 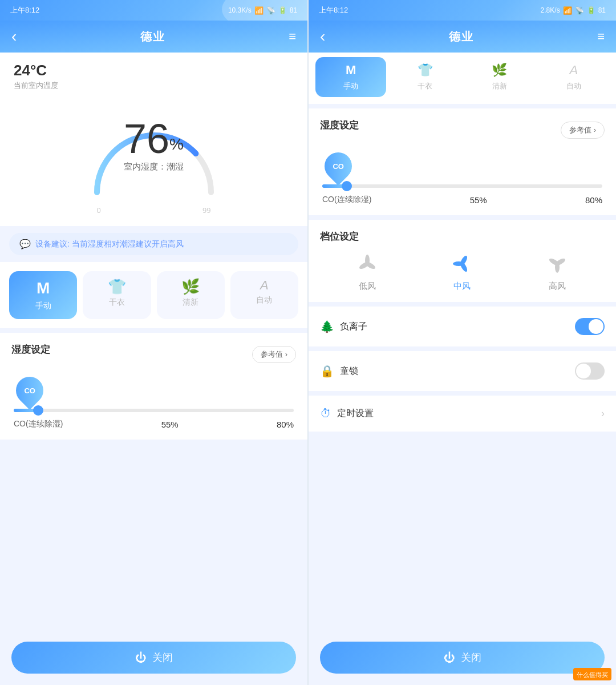 I want to click on right-tab-manual-icon: M, so click(x=351, y=70).